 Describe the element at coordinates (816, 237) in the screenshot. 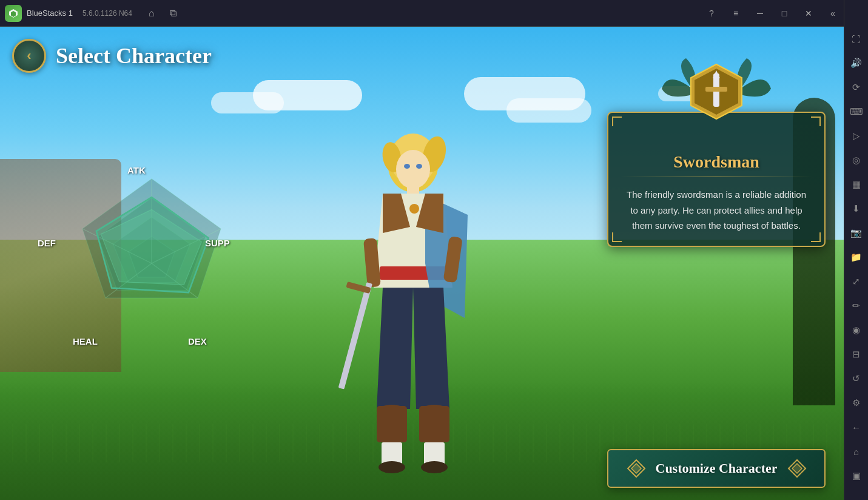

I see `corner-decoration-br` at that location.